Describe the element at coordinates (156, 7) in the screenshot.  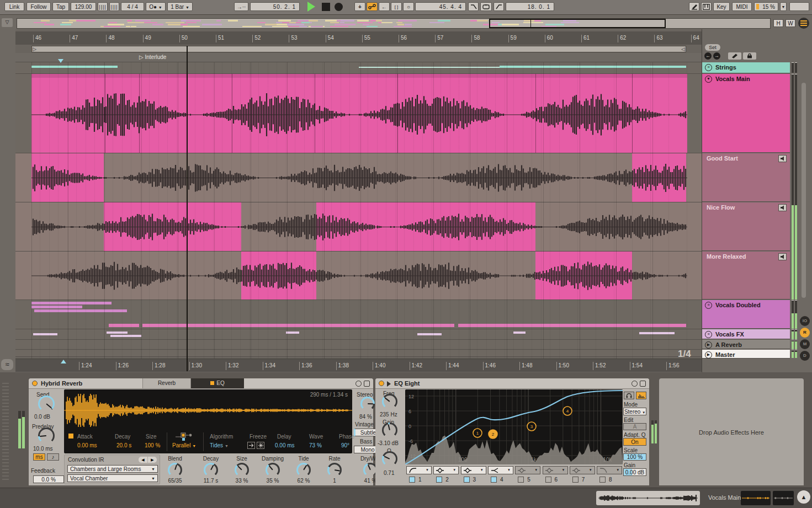
I see `metronome-button: O● ▼` at that location.